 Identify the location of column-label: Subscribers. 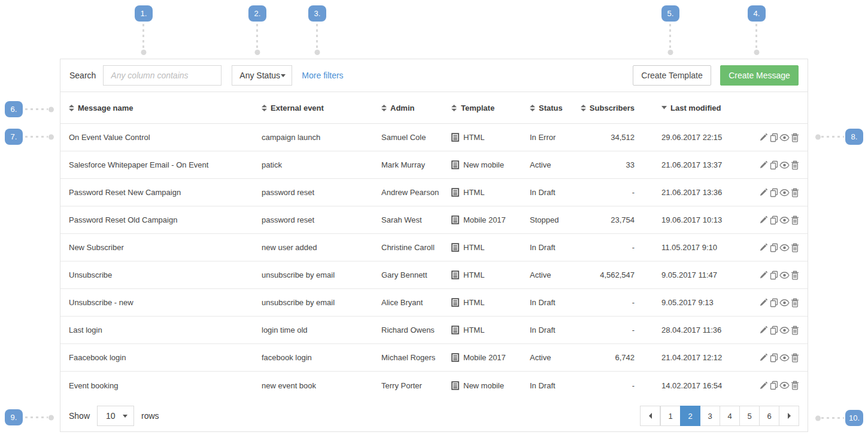
(612, 108).